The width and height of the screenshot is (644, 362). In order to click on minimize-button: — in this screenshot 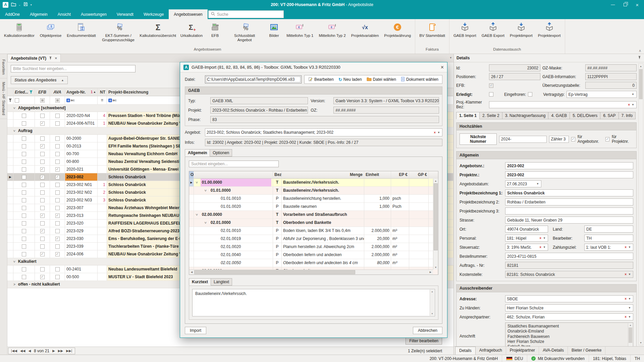, I will do `click(613, 5)`.